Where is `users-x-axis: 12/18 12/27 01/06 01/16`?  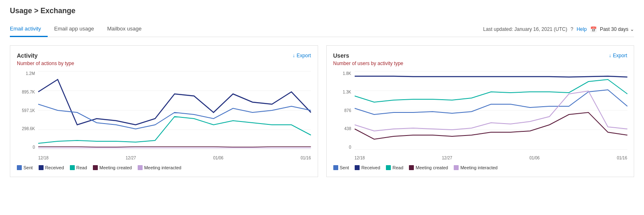 users-x-axis: 12/18 12/27 01/06 01/16 is located at coordinates (491, 158).